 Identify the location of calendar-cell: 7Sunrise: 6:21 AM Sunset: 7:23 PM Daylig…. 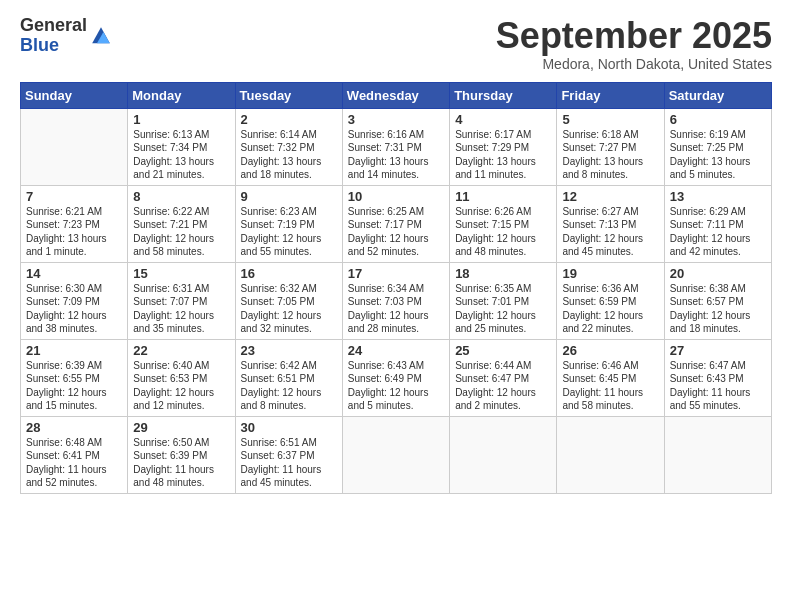
(74, 224).